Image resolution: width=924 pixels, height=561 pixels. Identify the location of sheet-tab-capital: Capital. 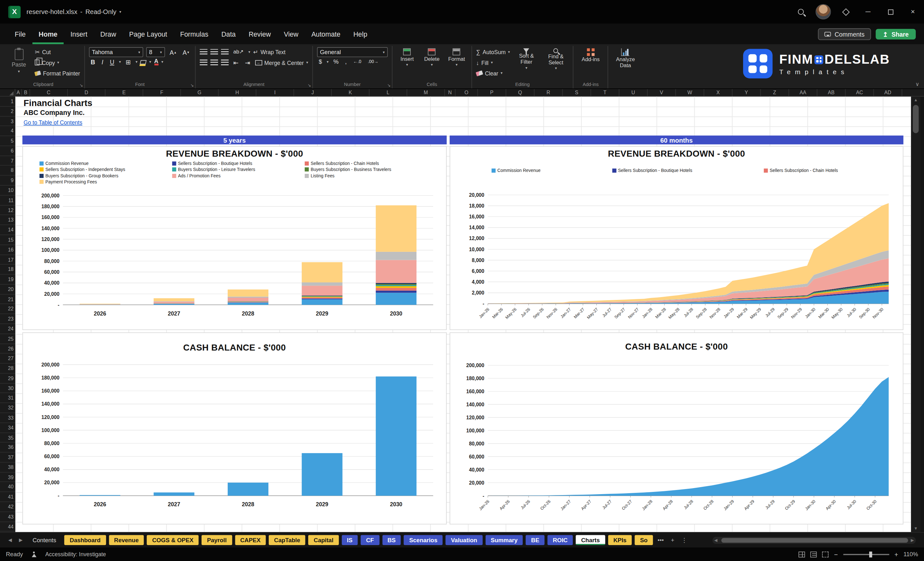
(324, 540).